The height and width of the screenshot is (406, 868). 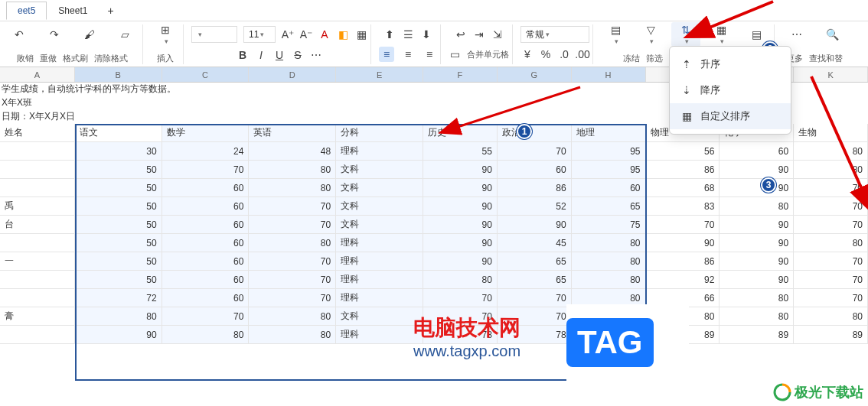 I want to click on strike-button: S, so click(x=298, y=55).